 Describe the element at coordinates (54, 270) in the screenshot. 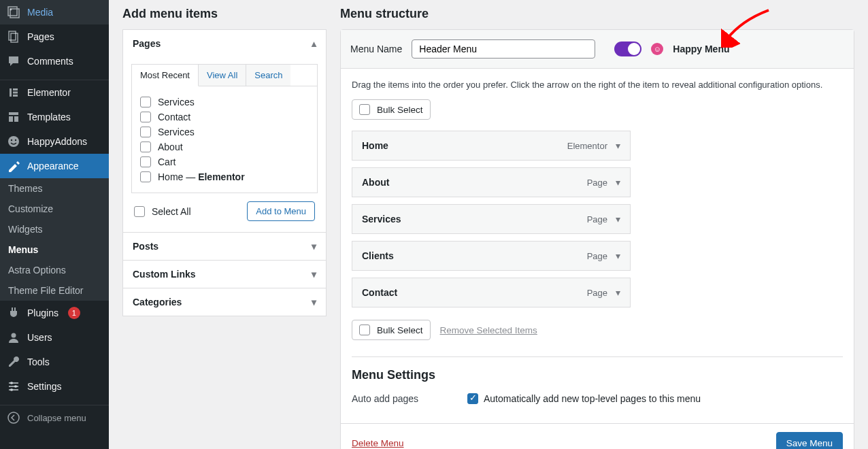

I see `submenu-astra-options: Astra Options` at that location.